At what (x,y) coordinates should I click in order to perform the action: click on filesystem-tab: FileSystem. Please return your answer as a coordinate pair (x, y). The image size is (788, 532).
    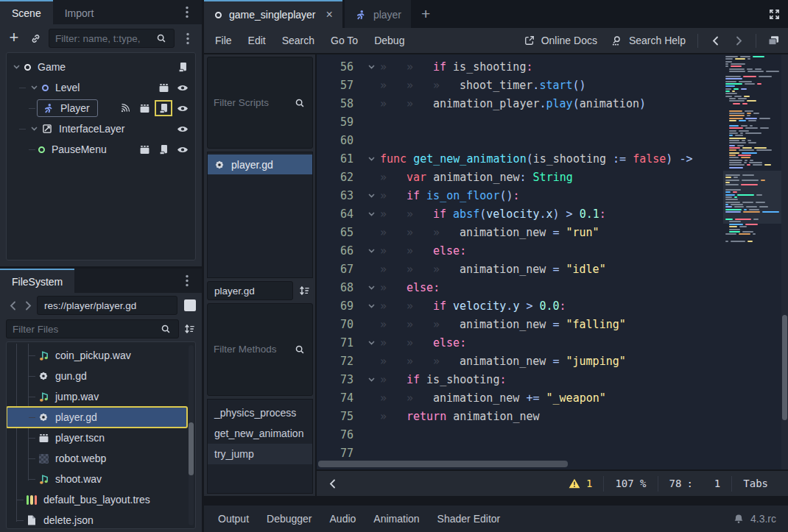
    Looking at the image, I should click on (37, 281).